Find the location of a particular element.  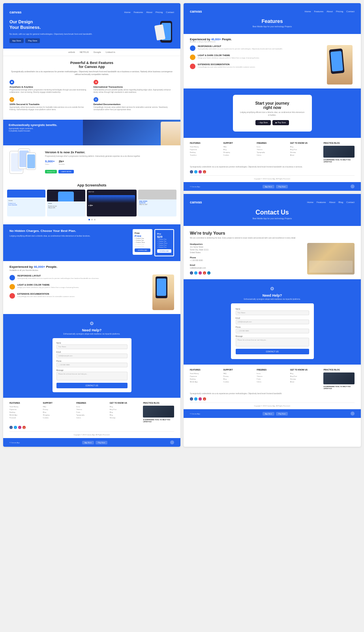

learn-more-btn: LEARN MORE is located at coordinates (66, 171).